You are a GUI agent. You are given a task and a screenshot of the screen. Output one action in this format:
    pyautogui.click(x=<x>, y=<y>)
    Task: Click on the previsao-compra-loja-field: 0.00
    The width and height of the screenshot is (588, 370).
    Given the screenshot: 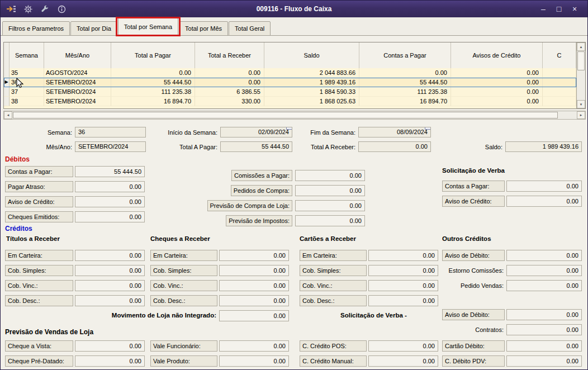 What is the action you would take?
    pyautogui.click(x=330, y=206)
    